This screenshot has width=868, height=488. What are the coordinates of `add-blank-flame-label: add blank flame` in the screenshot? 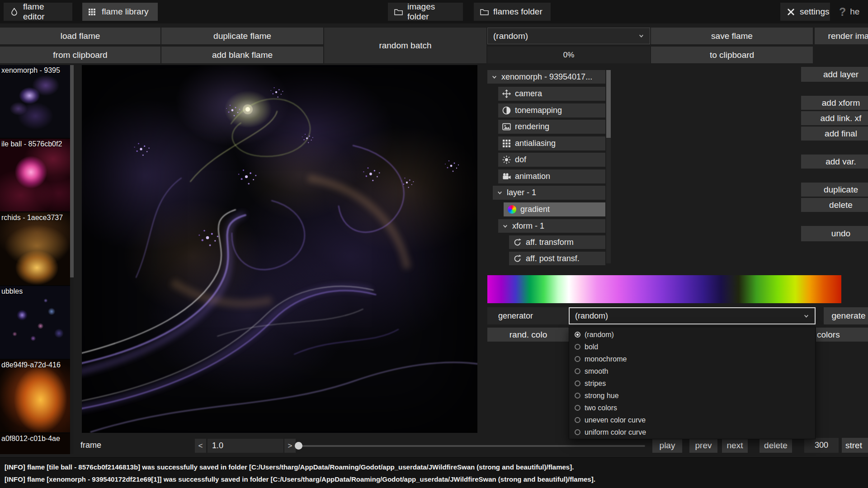 It's located at (242, 55).